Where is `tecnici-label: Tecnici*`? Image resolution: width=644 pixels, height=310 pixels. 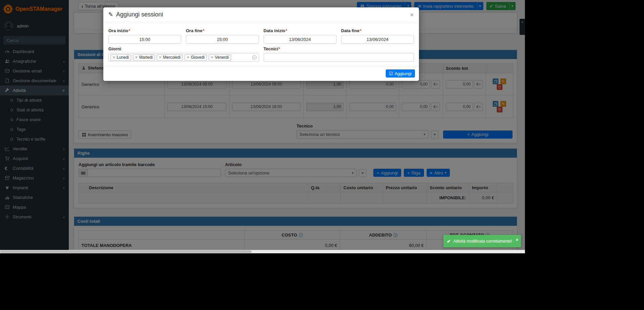
tecnici-label: Tecnici* is located at coordinates (339, 49).